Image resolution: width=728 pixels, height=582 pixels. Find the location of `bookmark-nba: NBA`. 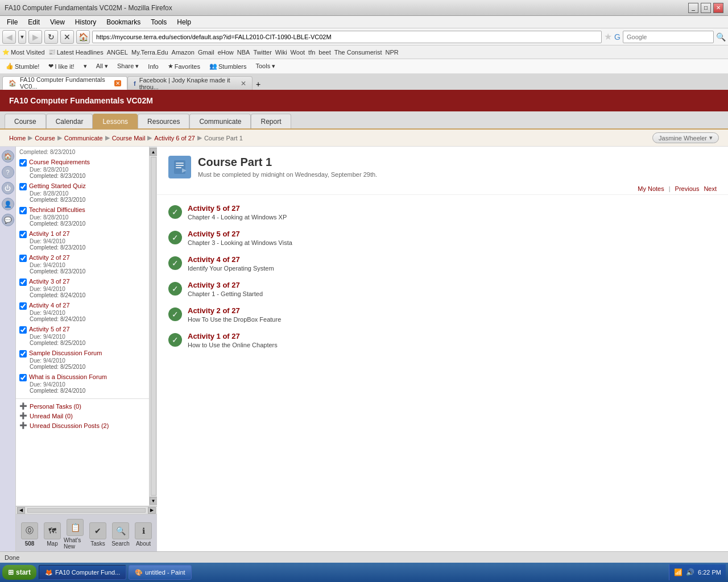

bookmark-nba: NBA is located at coordinates (243, 52).